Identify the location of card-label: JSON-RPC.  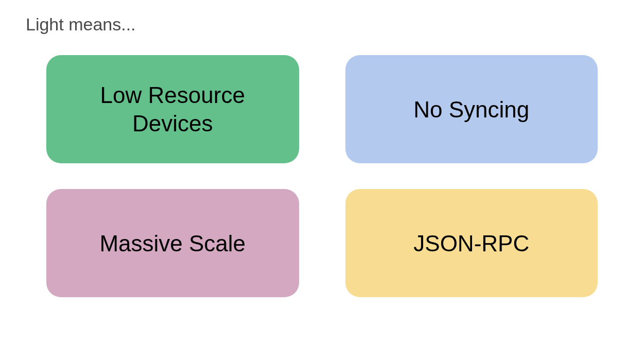
(472, 243).